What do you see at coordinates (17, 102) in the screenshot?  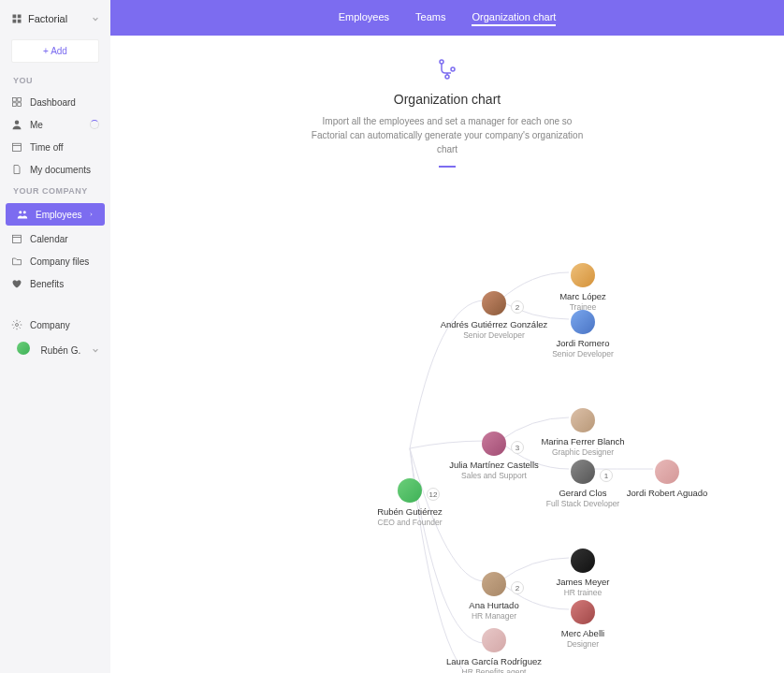 I see `dashboard-icon` at bounding box center [17, 102].